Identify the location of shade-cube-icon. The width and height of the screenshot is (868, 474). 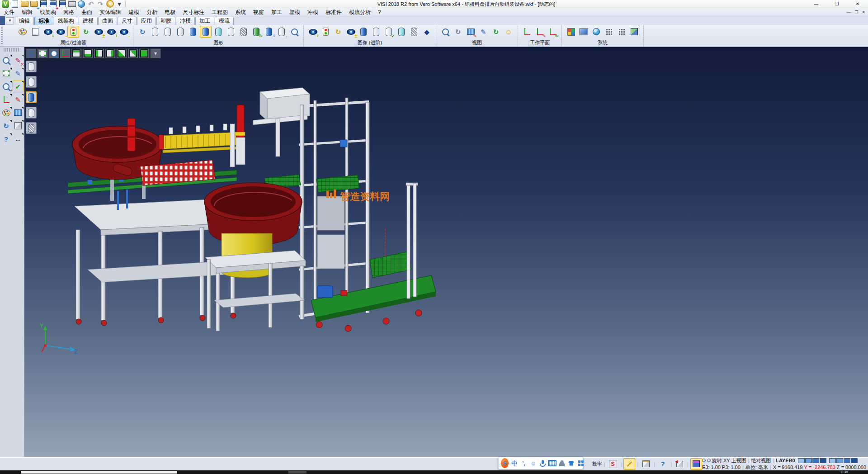
(18, 126).